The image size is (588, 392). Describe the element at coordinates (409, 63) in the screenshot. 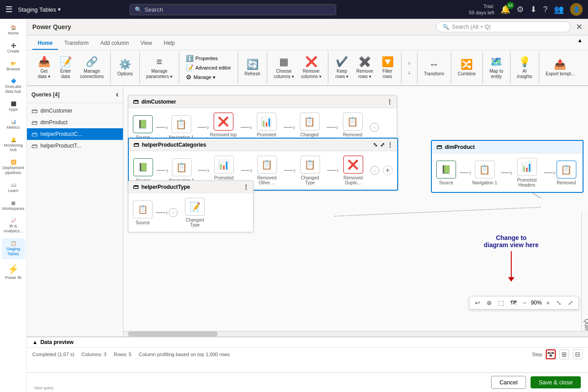

I see `ribbon-btn-sort-asc: ↑` at that location.